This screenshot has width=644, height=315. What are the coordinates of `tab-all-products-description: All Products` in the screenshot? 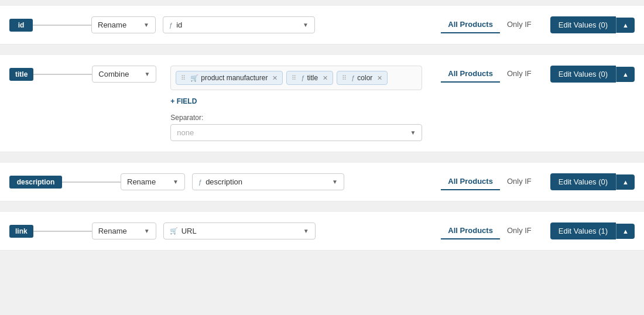 It's located at (471, 182).